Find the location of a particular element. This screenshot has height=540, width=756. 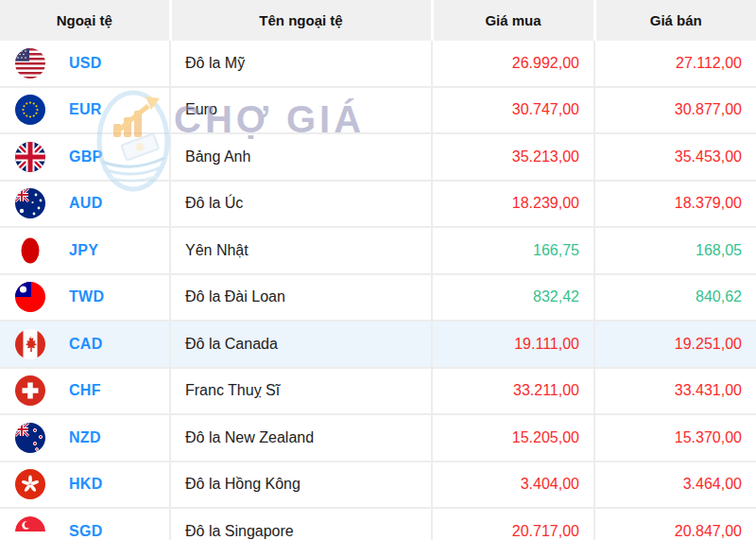

sell-price: 3.464,00 is located at coordinates (675, 485).